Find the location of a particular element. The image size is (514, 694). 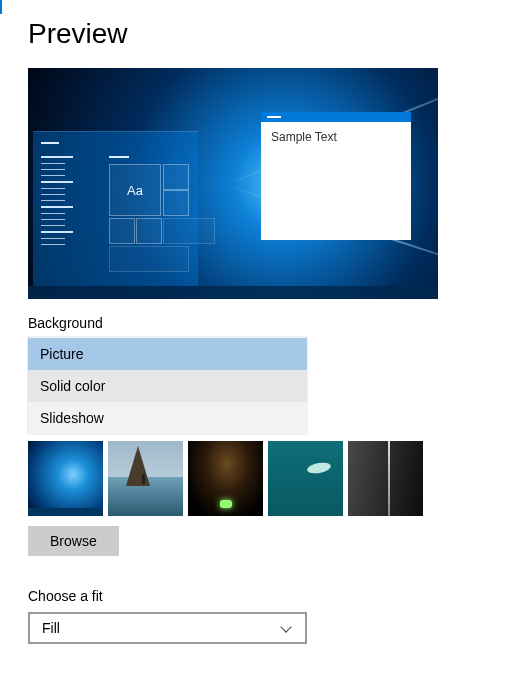

background-thumbnails is located at coordinates (257, 478).